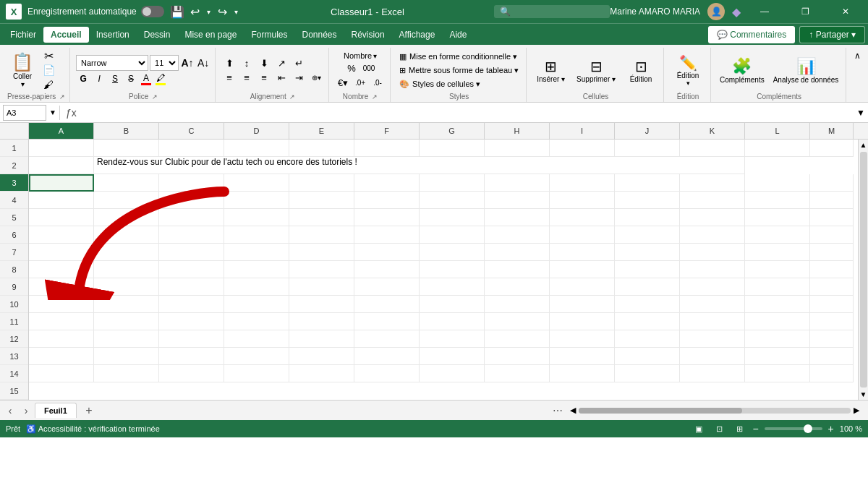 This screenshot has width=868, height=488. I want to click on ribbon-collapse-button: ∧, so click(857, 56).